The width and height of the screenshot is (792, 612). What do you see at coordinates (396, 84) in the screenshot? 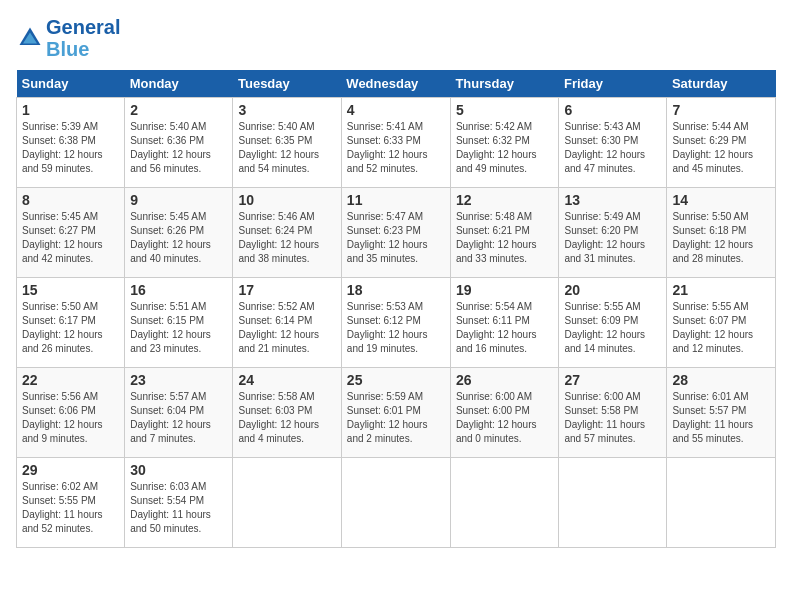
I see `day-header-wednesday: Wednesday` at bounding box center [396, 84].